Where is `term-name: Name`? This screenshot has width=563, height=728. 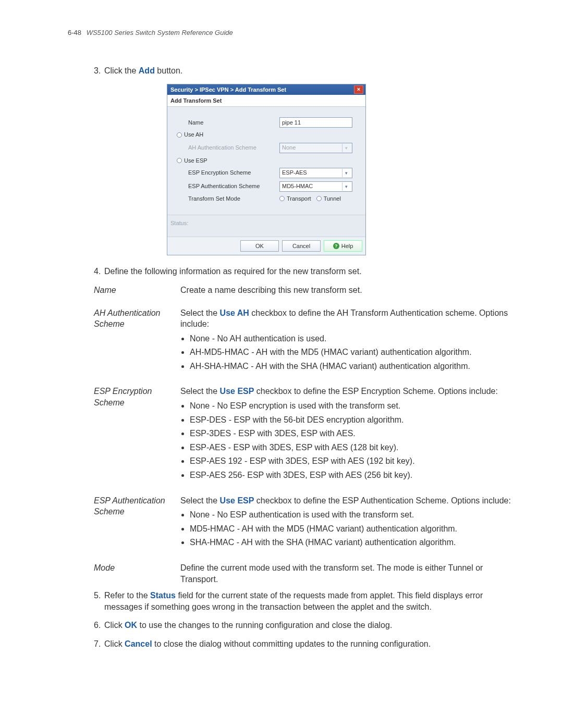
term-name: Name is located at coordinates (133, 290).